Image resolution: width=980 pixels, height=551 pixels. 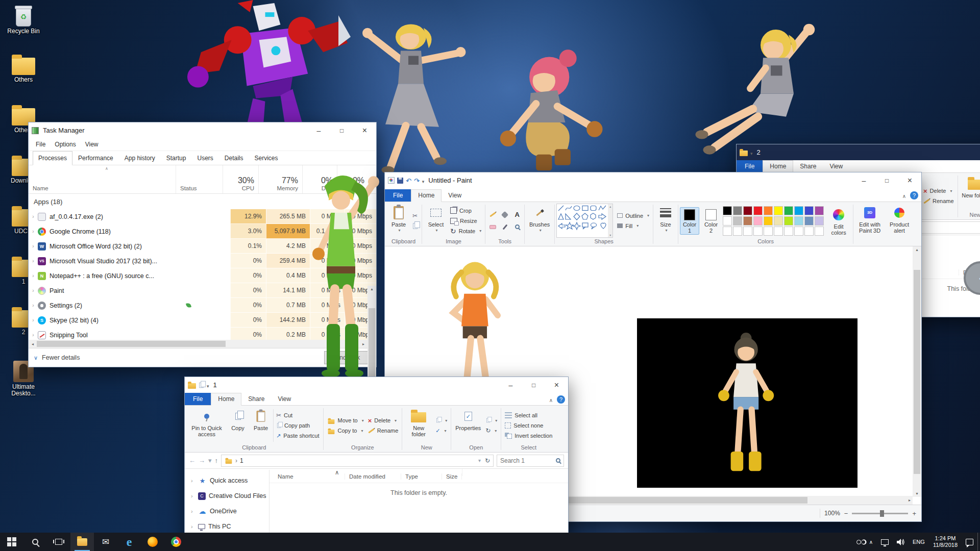 What do you see at coordinates (711, 221) in the screenshot?
I see `color2-button: Color 2` at bounding box center [711, 221].